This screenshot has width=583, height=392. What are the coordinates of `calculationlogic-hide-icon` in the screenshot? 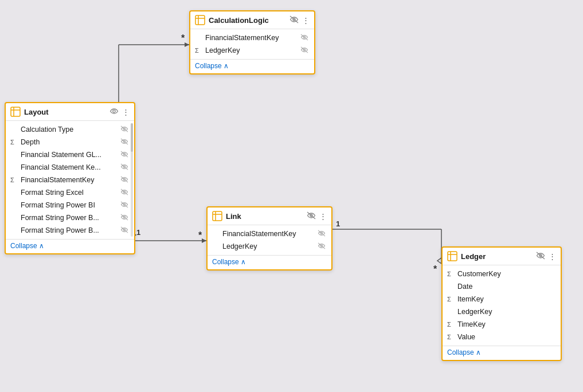 It's located at (294, 21).